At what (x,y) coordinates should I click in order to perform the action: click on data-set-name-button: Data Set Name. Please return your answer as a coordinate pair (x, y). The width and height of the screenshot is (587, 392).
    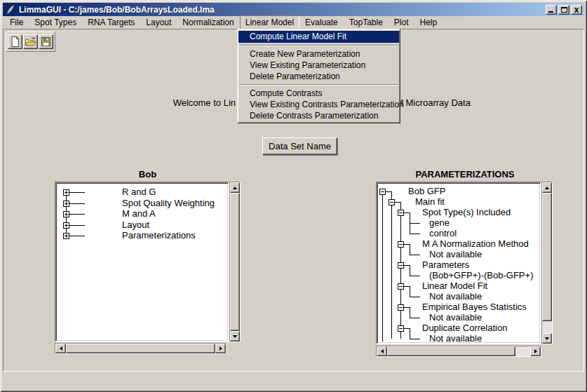
    Looking at the image, I should click on (300, 146).